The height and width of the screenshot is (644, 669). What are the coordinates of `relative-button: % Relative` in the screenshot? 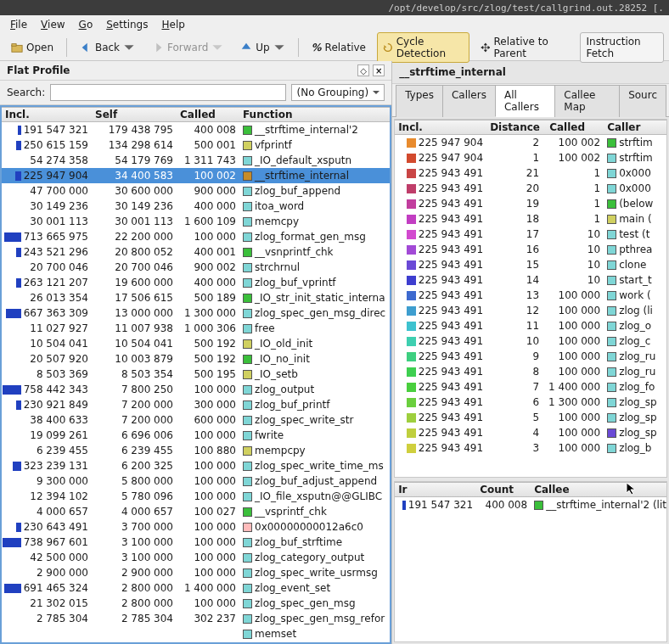 It's located at (339, 48).